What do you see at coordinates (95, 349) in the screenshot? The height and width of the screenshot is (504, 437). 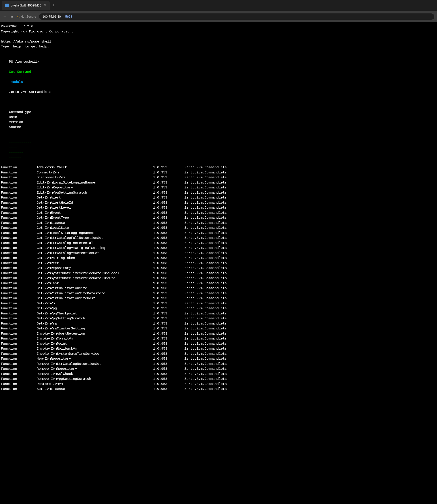 I see `row-name: Invoke-ZvmRollbackVm` at bounding box center [95, 349].